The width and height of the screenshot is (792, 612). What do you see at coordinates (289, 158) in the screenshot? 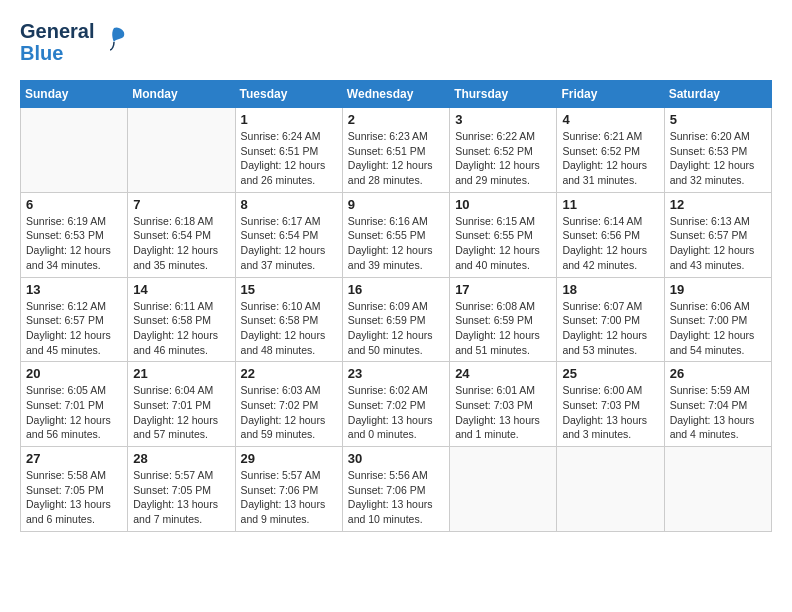
I see `day-info: Sunrise: 6:24 AM Sunset: 6:51 PM Dayligh…` at bounding box center [289, 158].